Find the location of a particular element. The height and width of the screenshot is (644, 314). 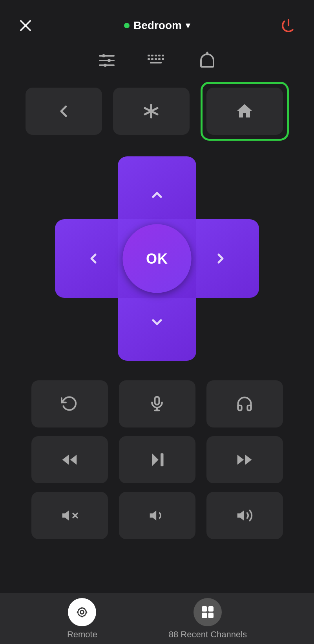

dpad-left-button is located at coordinates (93, 259).